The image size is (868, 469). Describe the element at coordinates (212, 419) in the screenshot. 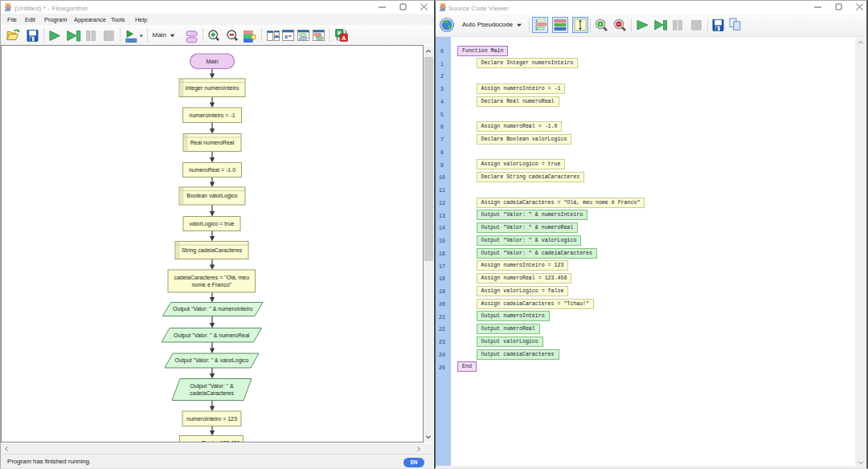

I see `svg-text: numeroInteiro = 123` at that location.